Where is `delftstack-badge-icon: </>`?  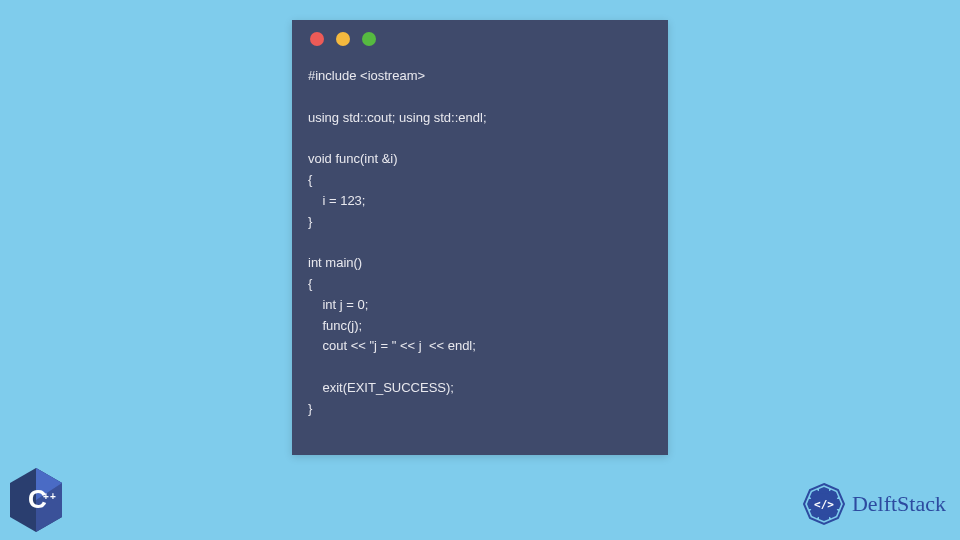
delftstack-badge-icon: </> is located at coordinates (824, 504).